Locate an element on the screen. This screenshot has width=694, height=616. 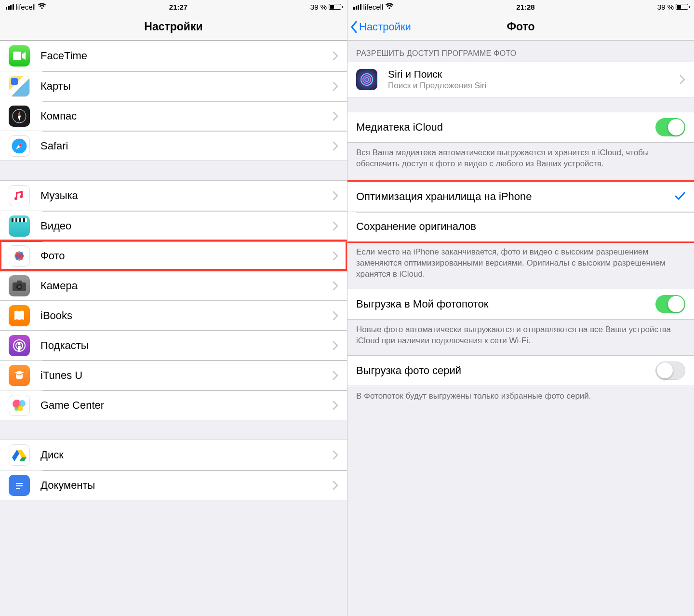
safari-icon is located at coordinates (19, 146).